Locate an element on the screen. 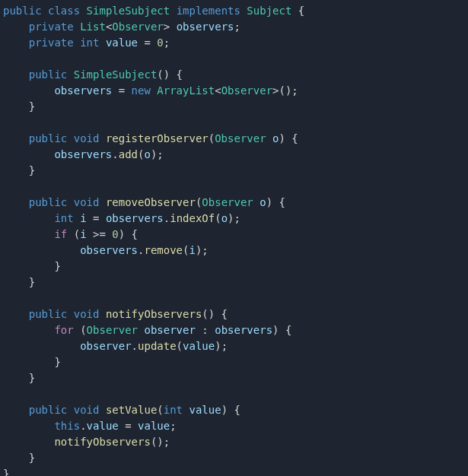 The width and height of the screenshot is (468, 476). type-list: List is located at coordinates (93, 27).